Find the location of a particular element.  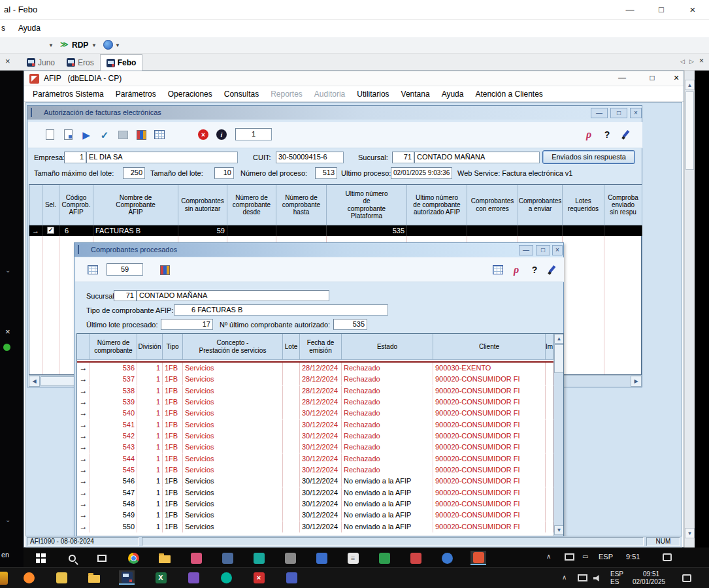

numero-proceso-field: 513 is located at coordinates (326, 173).